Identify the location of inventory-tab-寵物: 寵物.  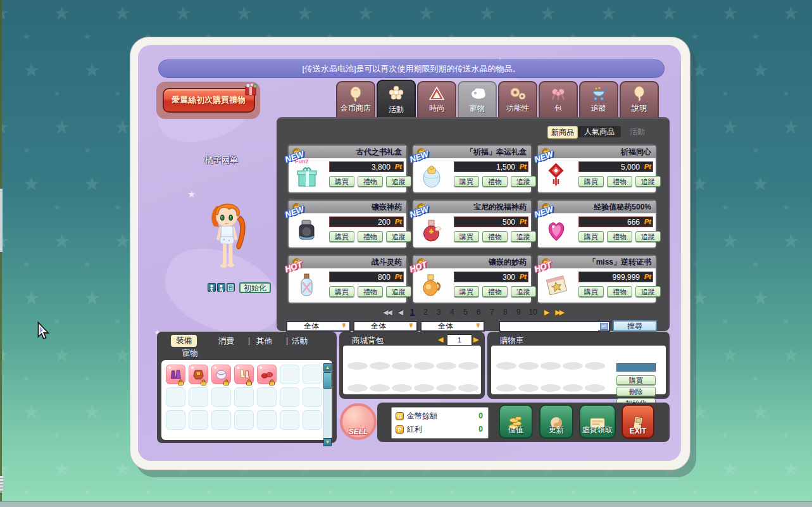
(190, 353).